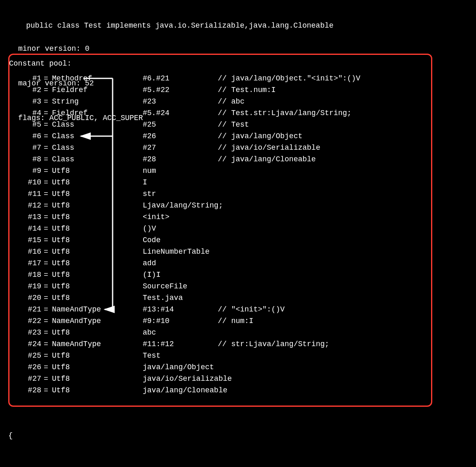  Describe the element at coordinates (25, 367) in the screenshot. I see `cp-index: #26` at that location.